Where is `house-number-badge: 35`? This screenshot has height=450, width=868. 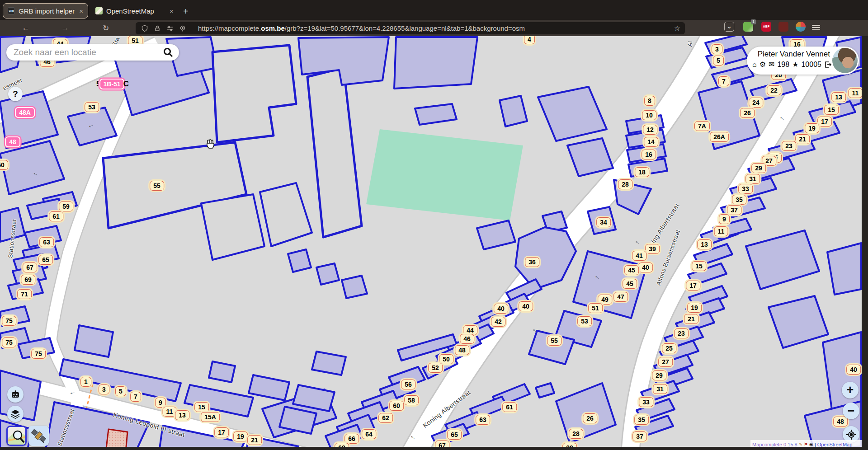 house-number-badge: 35 is located at coordinates (739, 200).